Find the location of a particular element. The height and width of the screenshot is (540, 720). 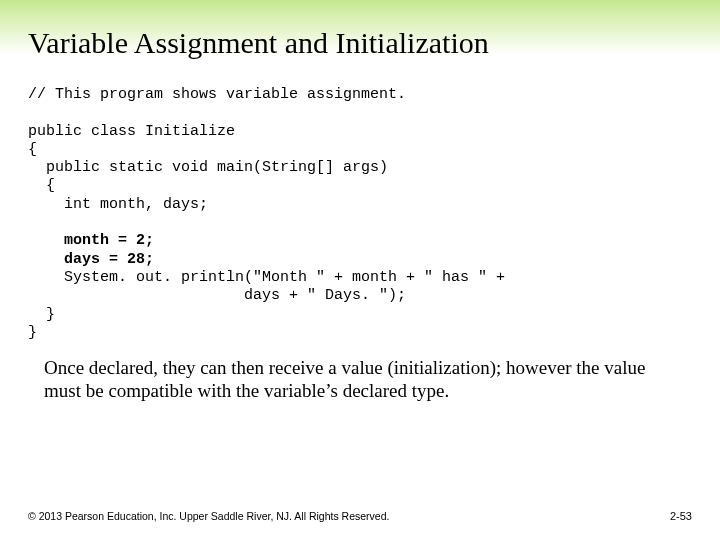

page-number: 2-53 is located at coordinates (681, 516).